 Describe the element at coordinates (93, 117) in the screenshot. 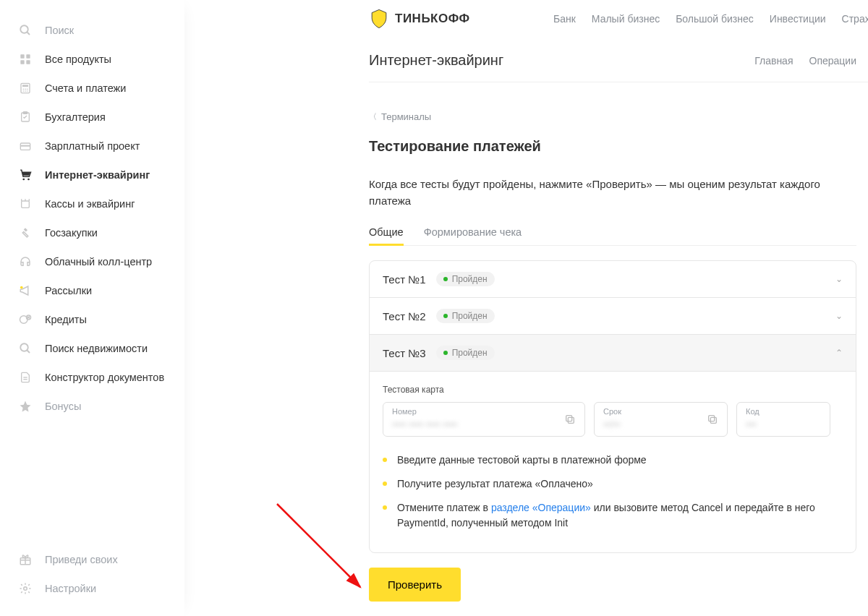

I see `sidebar-item-accounting: Бухгалтерия` at that location.